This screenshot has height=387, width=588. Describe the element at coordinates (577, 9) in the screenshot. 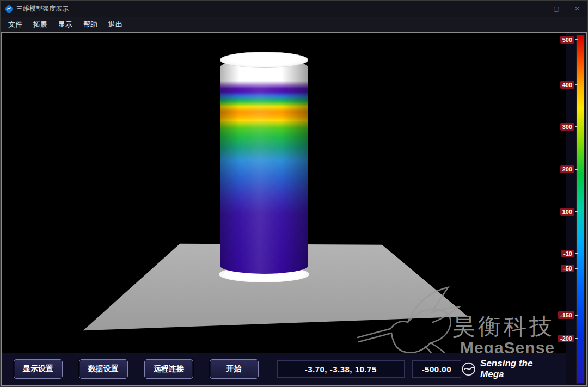

I see `close-button: ✕` at that location.